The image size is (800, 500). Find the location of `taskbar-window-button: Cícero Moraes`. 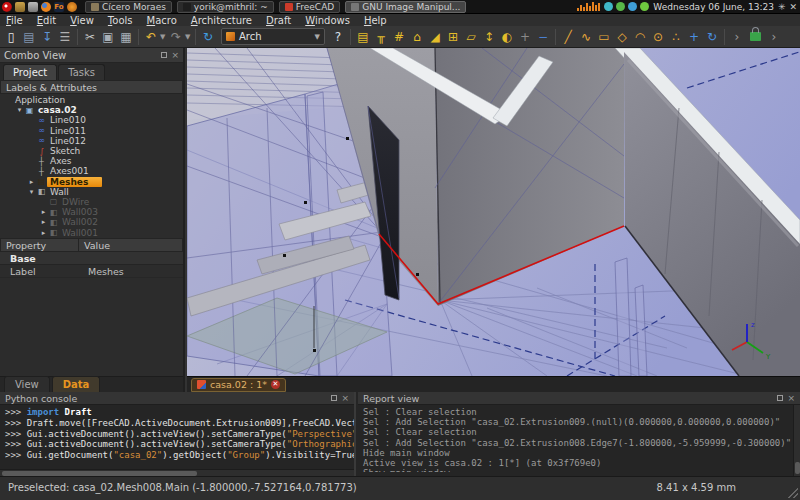

taskbar-window-button: Cícero Moraes is located at coordinates (128, 7).